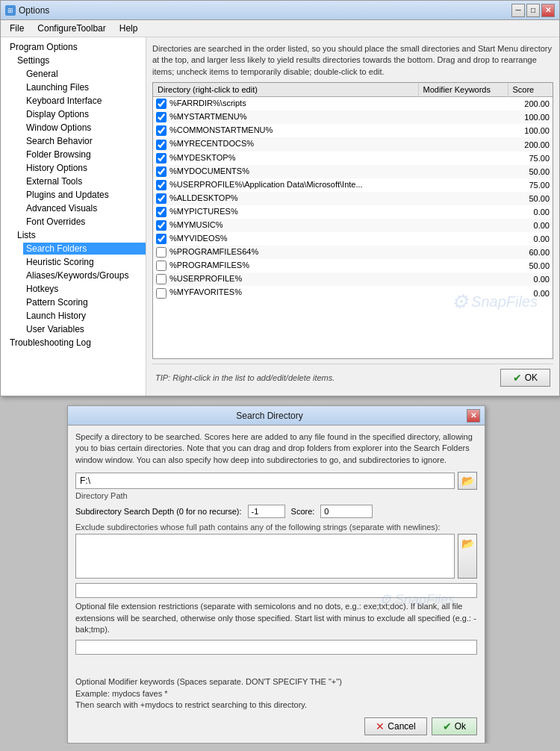 This screenshot has width=560, height=751. I want to click on table-row: %PROGRAMFILES64%60.00, so click(352, 252).